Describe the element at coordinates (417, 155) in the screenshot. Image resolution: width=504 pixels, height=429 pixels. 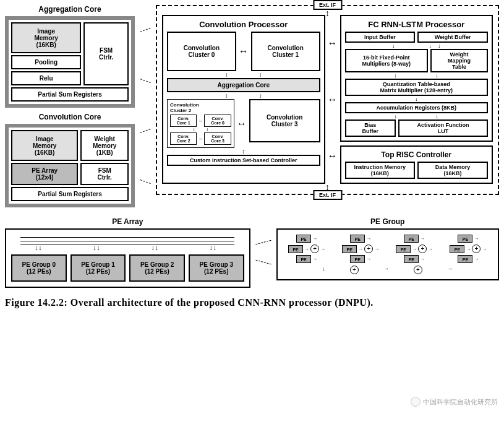
I see `risc-title: Top RISC Controller` at that location.